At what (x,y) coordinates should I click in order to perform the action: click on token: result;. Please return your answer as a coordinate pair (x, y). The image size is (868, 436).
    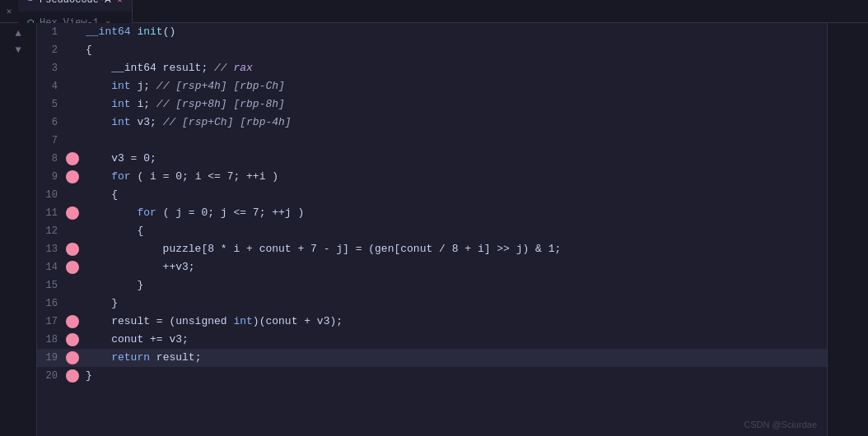
    Looking at the image, I should click on (175, 357).